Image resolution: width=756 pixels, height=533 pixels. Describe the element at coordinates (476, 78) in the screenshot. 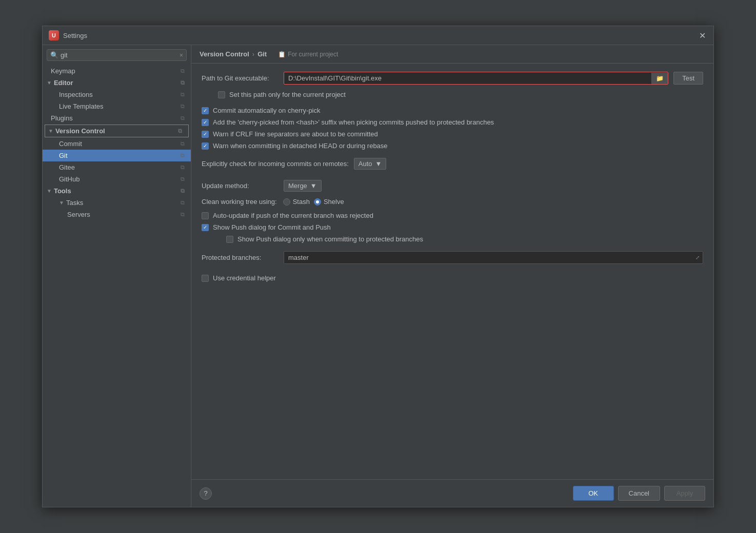

I see `path-input-wrapper: 📁` at that location.